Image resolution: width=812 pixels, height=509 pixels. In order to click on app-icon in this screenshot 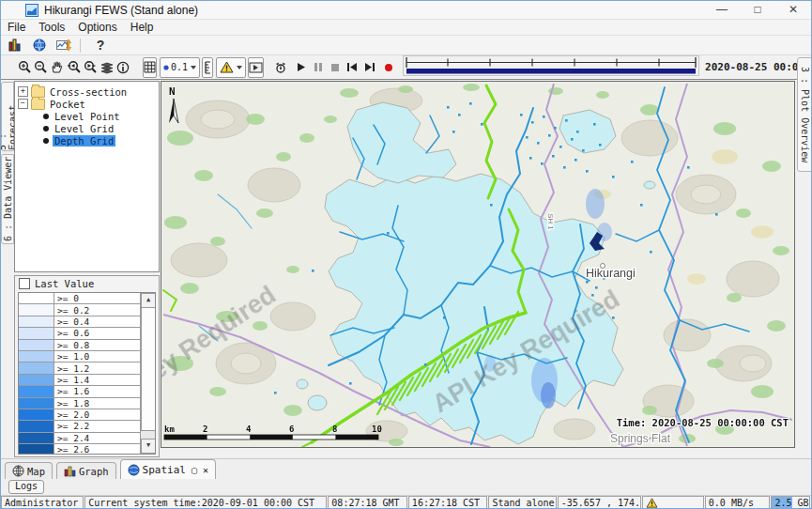, I will do `click(32, 10)`.